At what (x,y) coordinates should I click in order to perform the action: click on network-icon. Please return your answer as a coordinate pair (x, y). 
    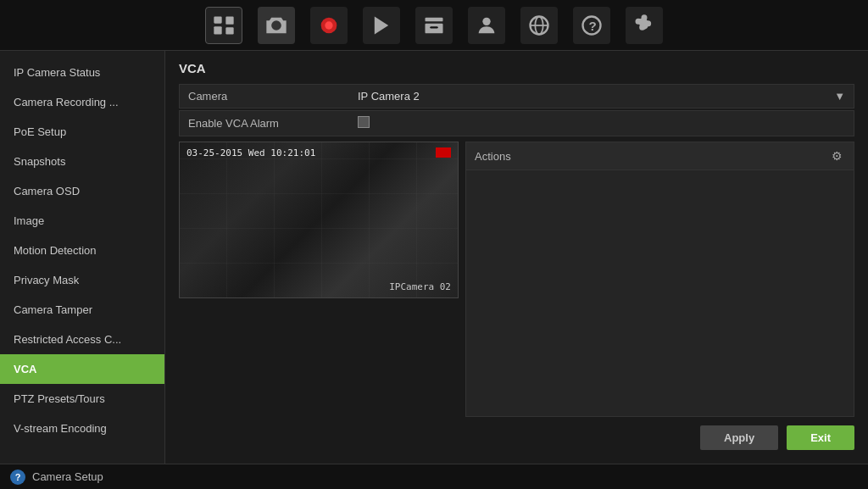
    Looking at the image, I should click on (539, 25).